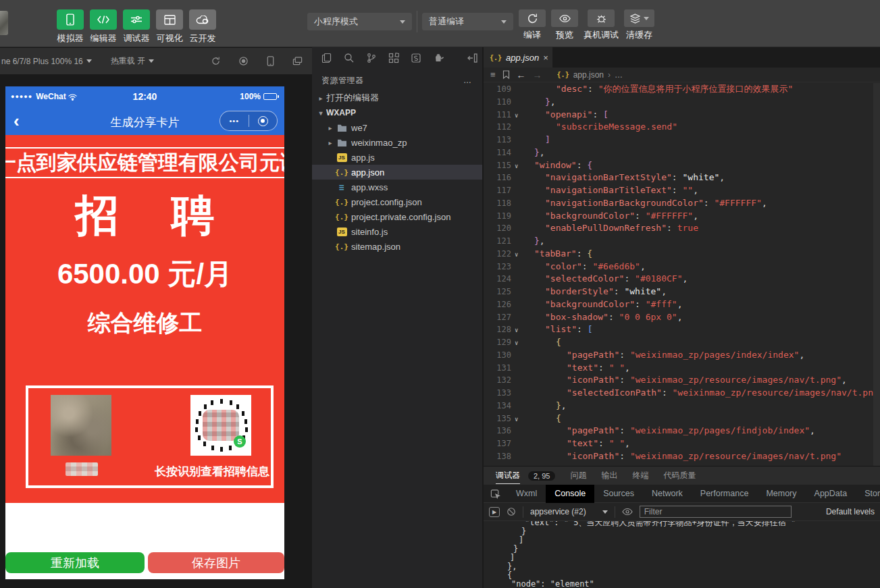  What do you see at coordinates (868, 494) in the screenshot?
I see `devtools-tab-storage: Storage` at bounding box center [868, 494].